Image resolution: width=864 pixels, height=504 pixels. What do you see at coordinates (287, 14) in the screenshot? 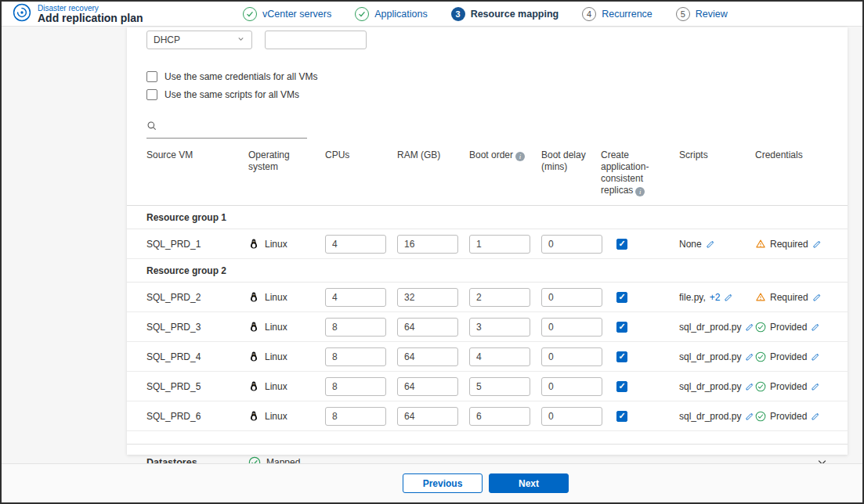
I see `step-vcenter-servers: vCenter servers` at bounding box center [287, 14].